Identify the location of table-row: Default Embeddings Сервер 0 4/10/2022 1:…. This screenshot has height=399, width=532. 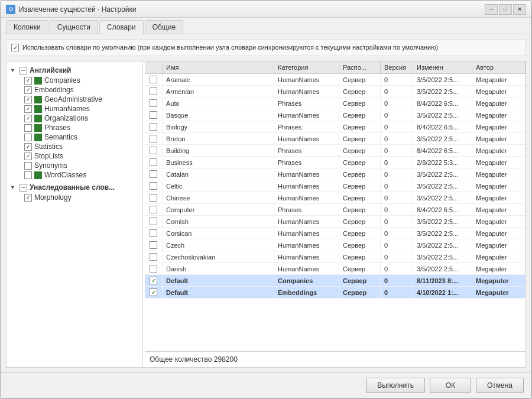
(335, 293).